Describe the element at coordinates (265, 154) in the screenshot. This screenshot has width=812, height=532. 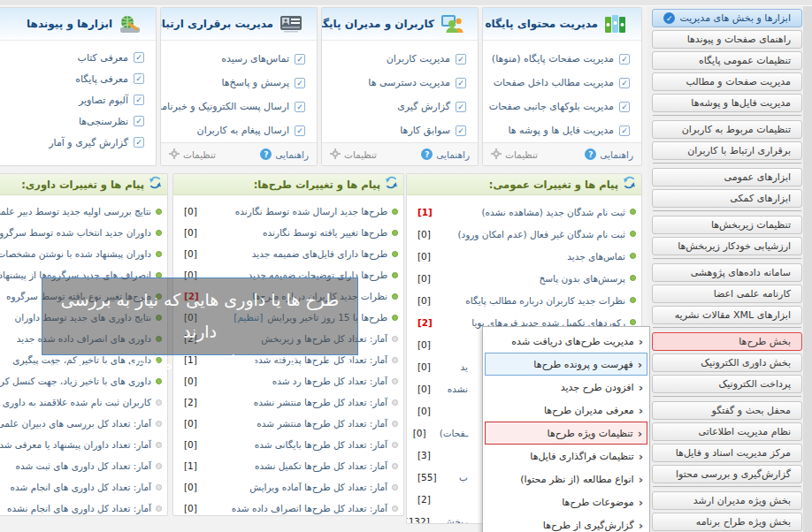
I see `question-icon: ?` at that location.